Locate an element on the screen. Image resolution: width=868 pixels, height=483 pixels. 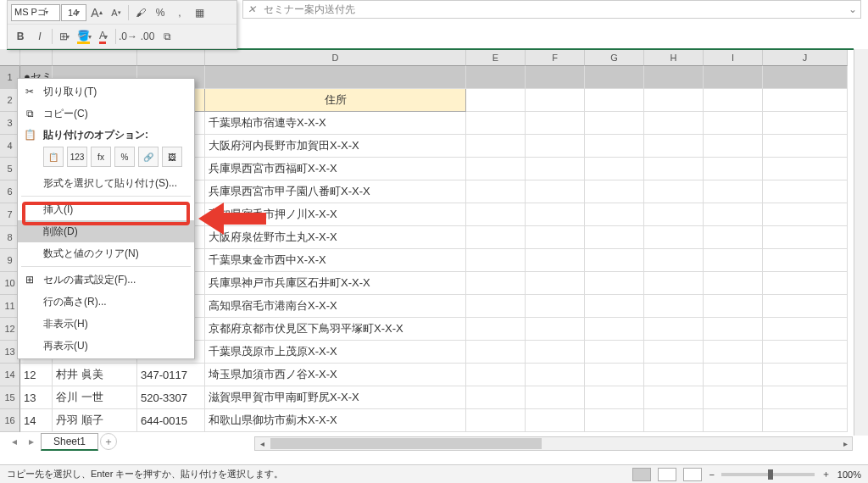
row-header: 14 is located at coordinates (10, 375).